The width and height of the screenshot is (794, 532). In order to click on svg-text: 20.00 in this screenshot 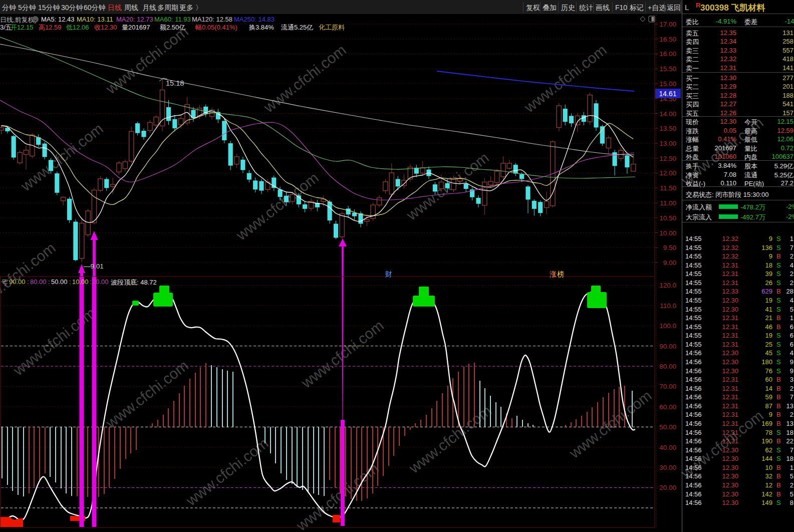, I will do `click(668, 488)`.